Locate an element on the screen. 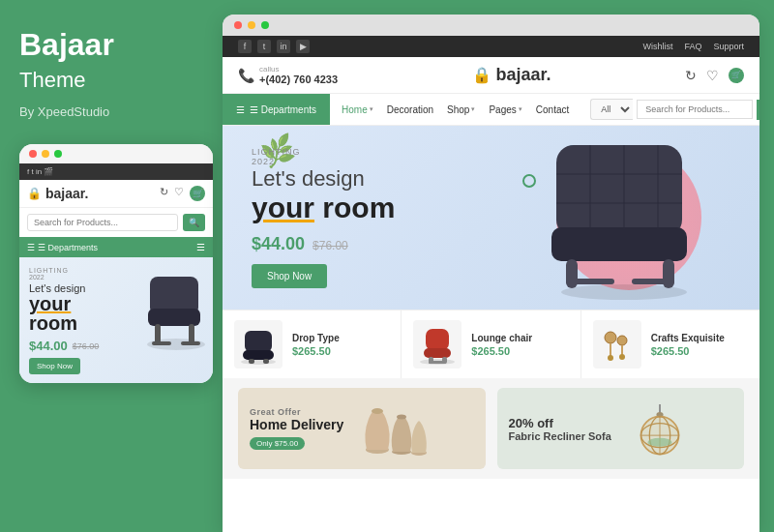 The height and width of the screenshot is (532, 774). hero-tag1: LIGHTING is located at coordinates (323, 152).